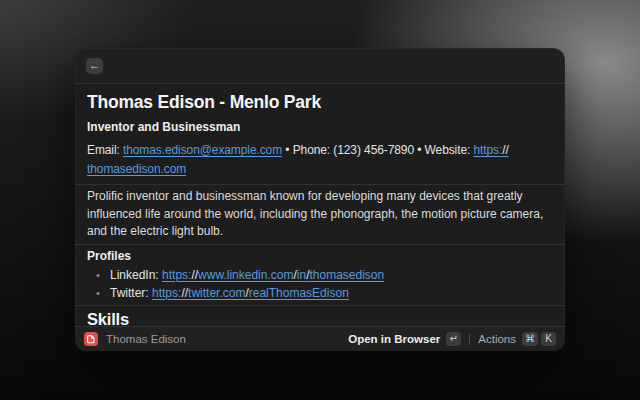 This screenshot has height=400, width=640. Describe the element at coordinates (136, 275) in the screenshot. I see `profile-label: LinkedIn:` at that location.